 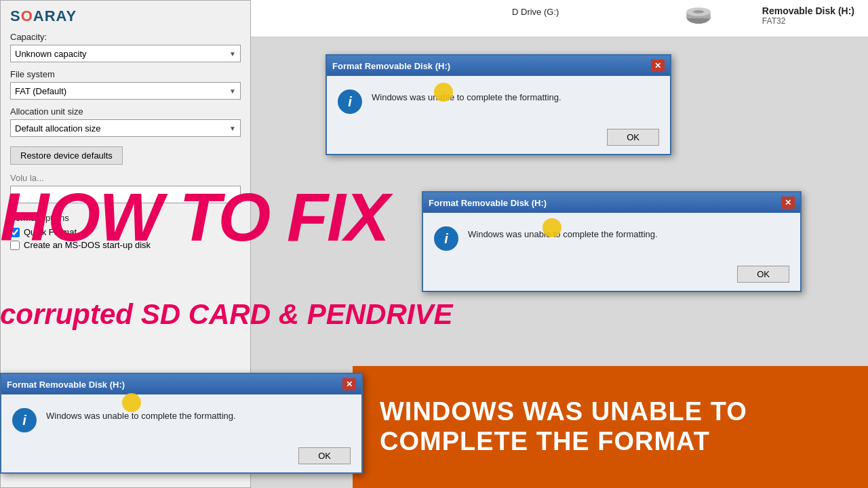 What do you see at coordinates (788, 203) in the screenshot?
I see `dialog-2-close-button: ✕` at bounding box center [788, 203].